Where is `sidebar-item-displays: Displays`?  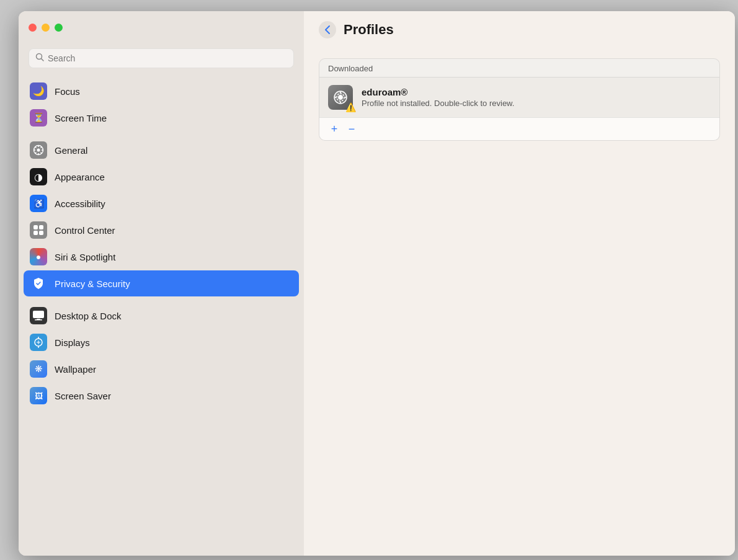
sidebar-item-displays: Displays is located at coordinates (161, 342).